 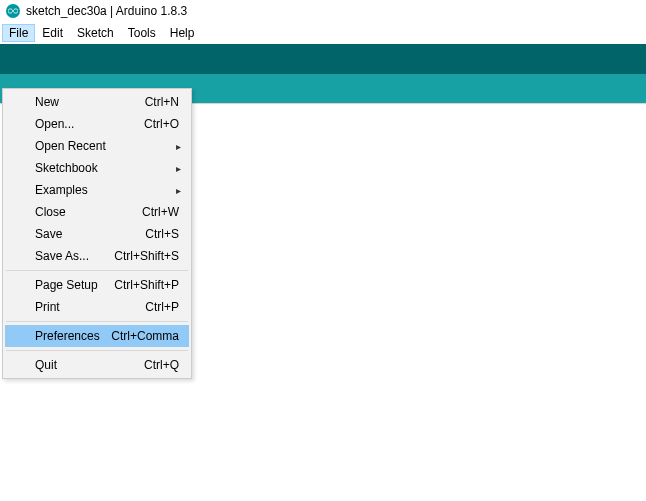 I want to click on menu-item-shortcut: Ctrl+P, so click(x=167, y=307).